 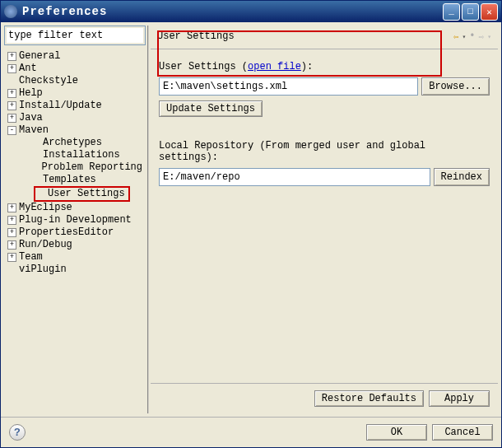 What do you see at coordinates (31, 119) in the screenshot?
I see `tree-item-label: Java` at bounding box center [31, 119].